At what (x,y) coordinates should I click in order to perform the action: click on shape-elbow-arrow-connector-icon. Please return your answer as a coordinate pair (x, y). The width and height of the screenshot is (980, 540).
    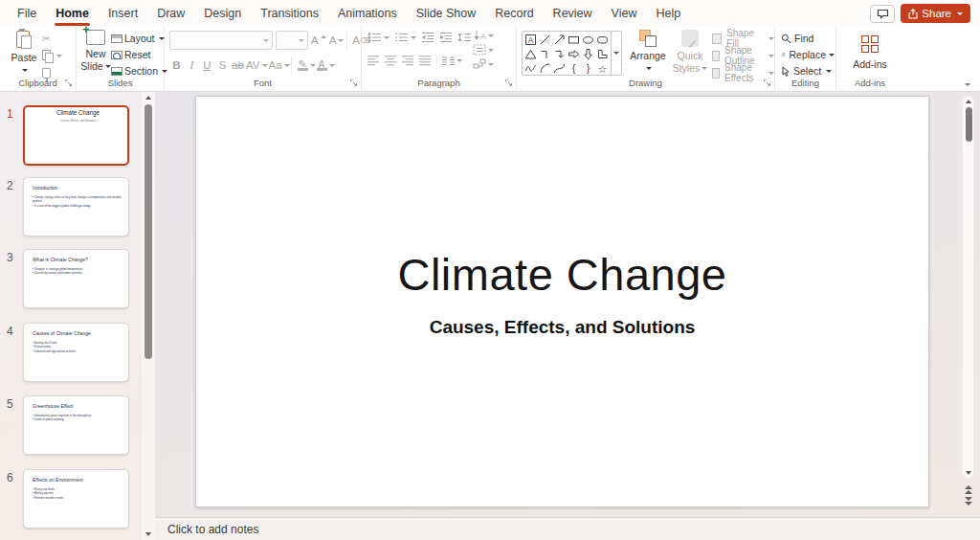
    Looking at the image, I should click on (559, 54).